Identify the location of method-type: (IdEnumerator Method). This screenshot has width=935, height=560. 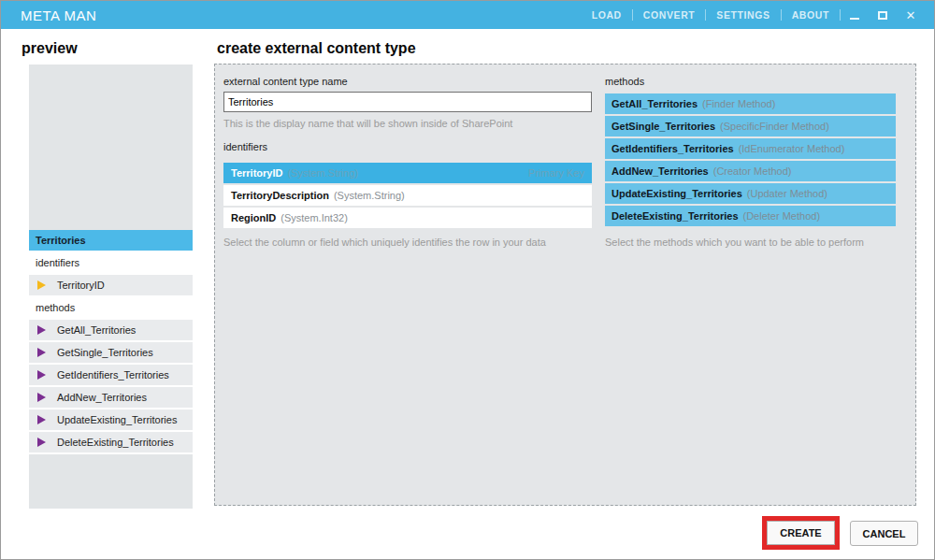
(792, 149).